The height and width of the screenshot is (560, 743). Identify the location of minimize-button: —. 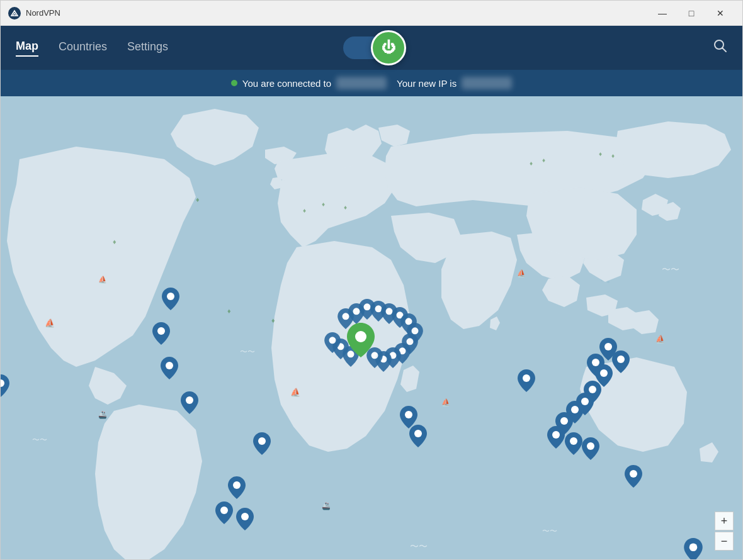
(662, 13).